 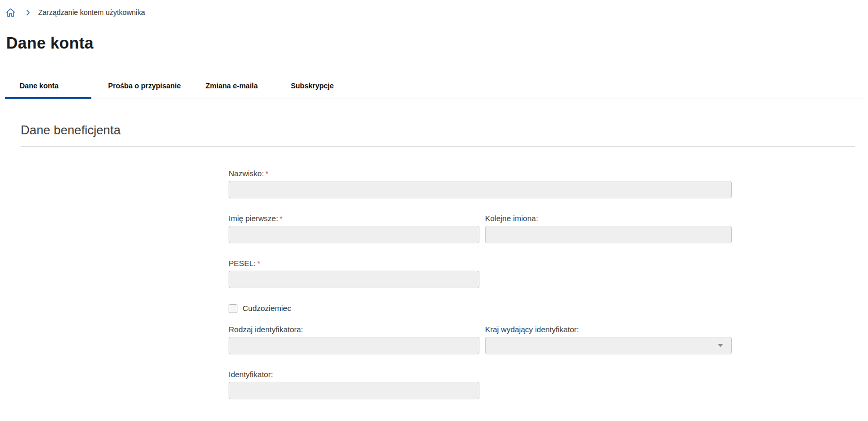 I want to click on tab-subskrypcje: Subskrypcje, so click(x=312, y=90).